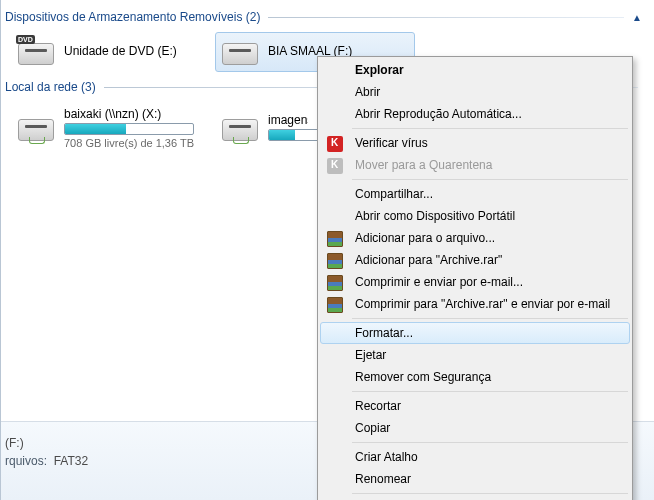 The image size is (654, 500). What do you see at coordinates (475, 479) in the screenshot?
I see `menu-rename: Renomear` at bounding box center [475, 479].